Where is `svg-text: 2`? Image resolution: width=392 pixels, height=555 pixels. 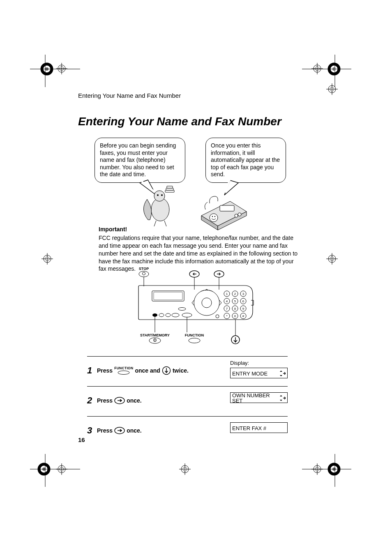 svg-text: 2 is located at coordinates (235, 294).